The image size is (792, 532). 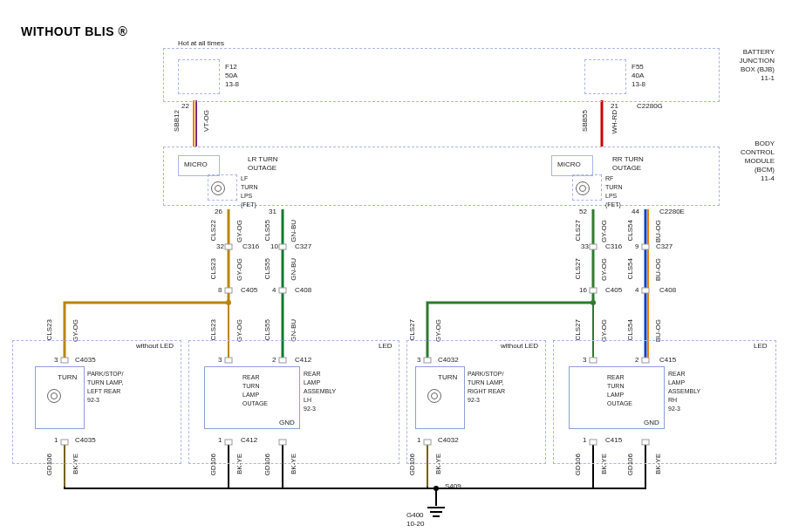 I want to click on fuse-f12, so click(x=199, y=77).